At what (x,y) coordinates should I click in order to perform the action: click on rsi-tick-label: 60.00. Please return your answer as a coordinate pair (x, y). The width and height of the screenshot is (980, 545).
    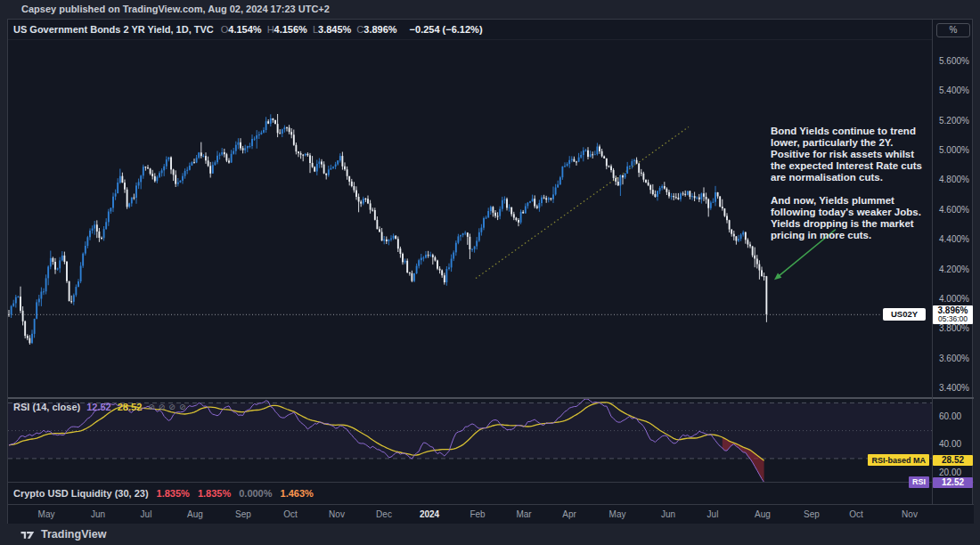
    Looking at the image, I should click on (950, 417).